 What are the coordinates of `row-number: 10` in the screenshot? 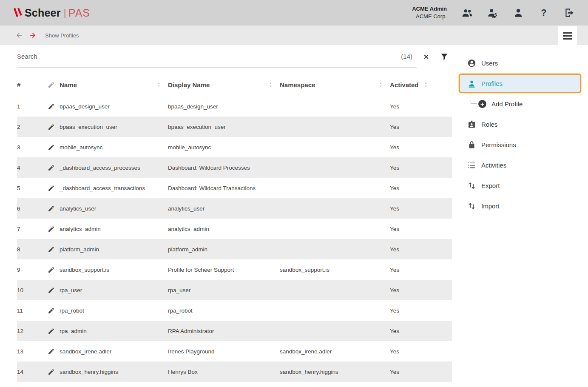 It's located at (30, 290).